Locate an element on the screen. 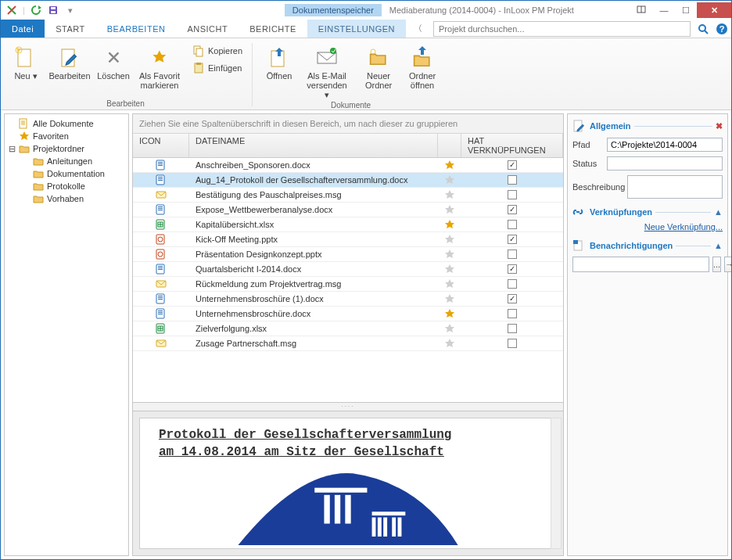 This screenshot has width=732, height=560. tree-all-documents: Alle Dokumente is located at coordinates (66, 124).